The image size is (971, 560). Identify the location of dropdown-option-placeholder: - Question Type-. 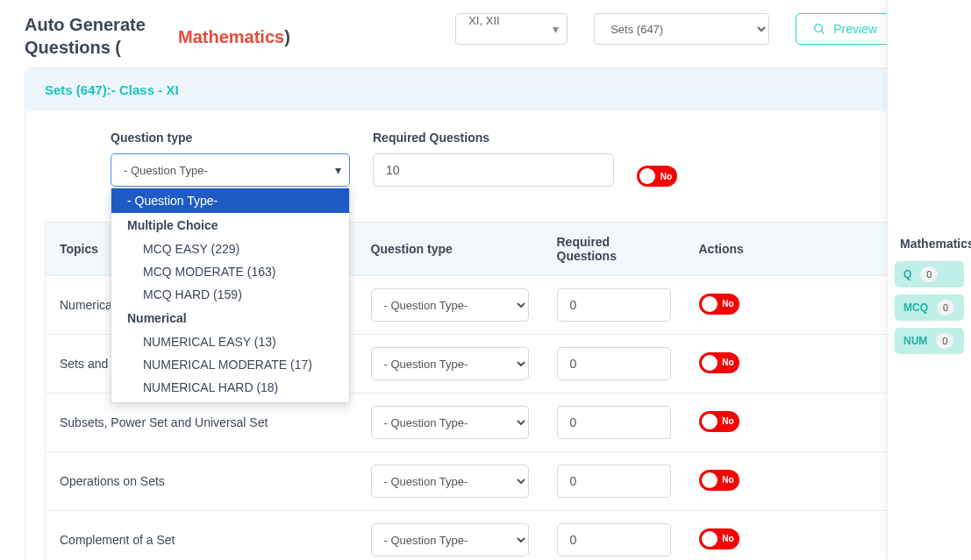
(230, 201).